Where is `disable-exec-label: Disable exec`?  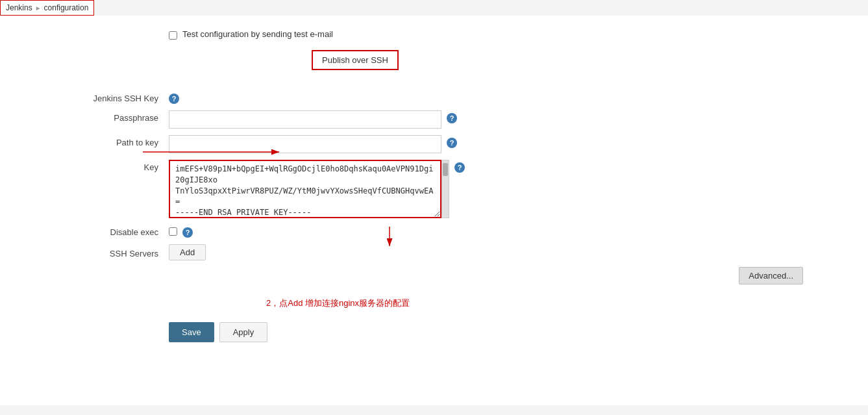
disable-exec-label: Disable exec is located at coordinates (97, 231).